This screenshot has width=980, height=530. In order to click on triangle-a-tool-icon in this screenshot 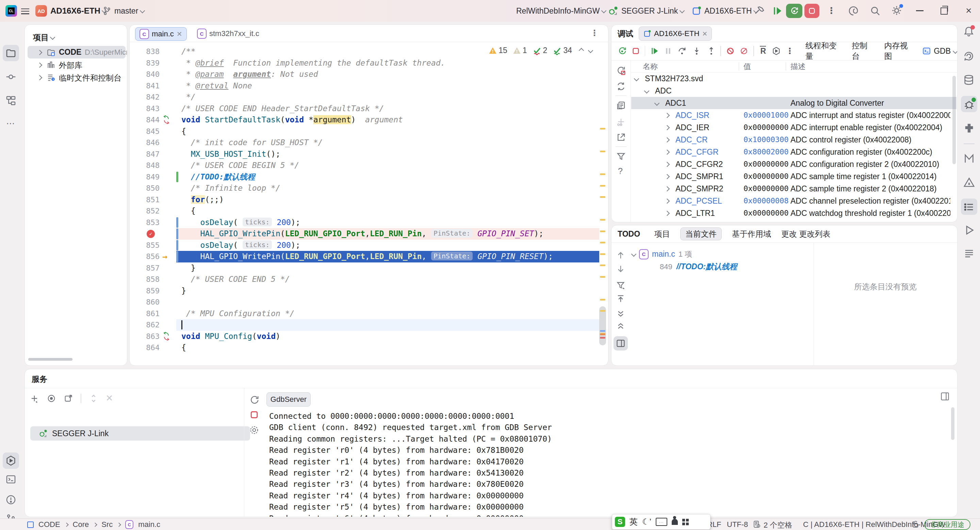, I will do `click(969, 182)`.